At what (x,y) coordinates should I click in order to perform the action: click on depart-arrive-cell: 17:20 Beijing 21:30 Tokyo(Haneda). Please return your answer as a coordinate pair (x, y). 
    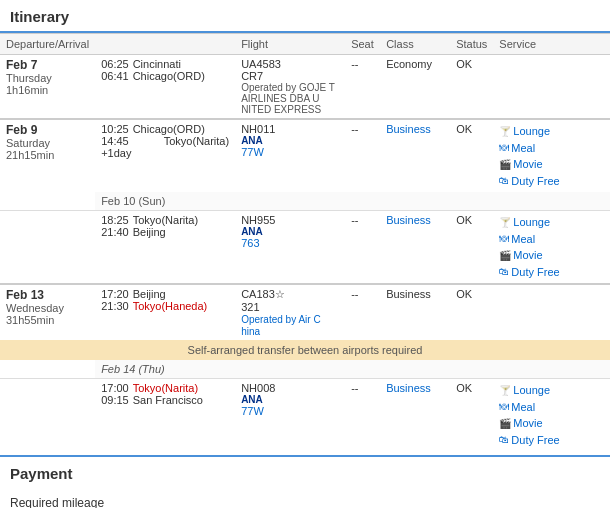
    Looking at the image, I should click on (165, 312).